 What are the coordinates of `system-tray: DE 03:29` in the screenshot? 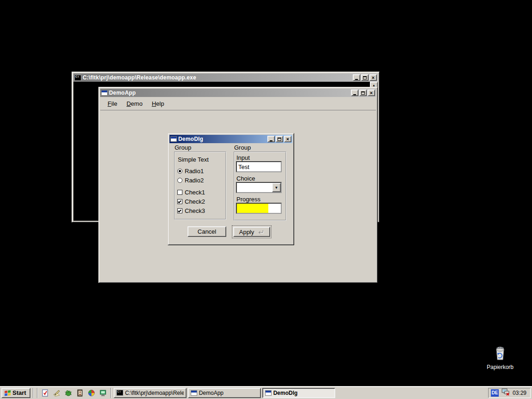 It's located at (509, 393).